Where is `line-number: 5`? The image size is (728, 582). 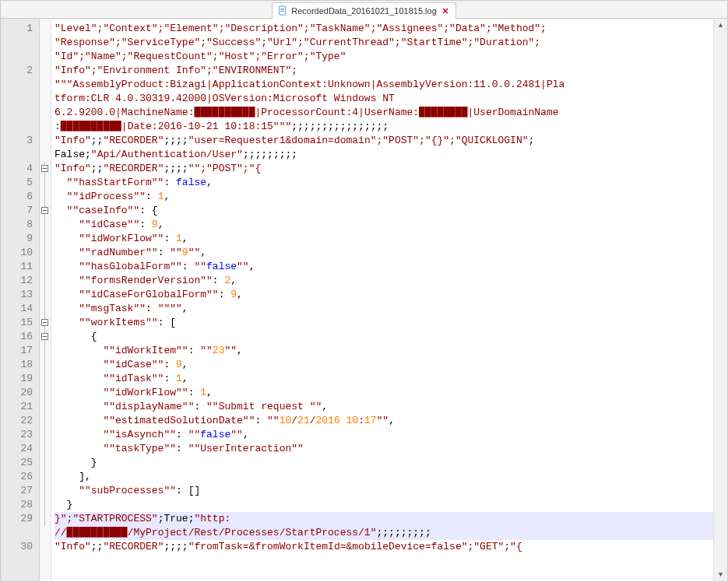 line-number: 5 is located at coordinates (20, 183).